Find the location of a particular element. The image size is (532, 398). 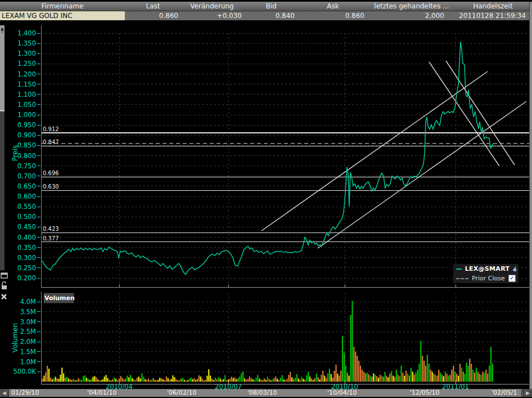

prior-close-checkbox: ✔ is located at coordinates (512, 278).